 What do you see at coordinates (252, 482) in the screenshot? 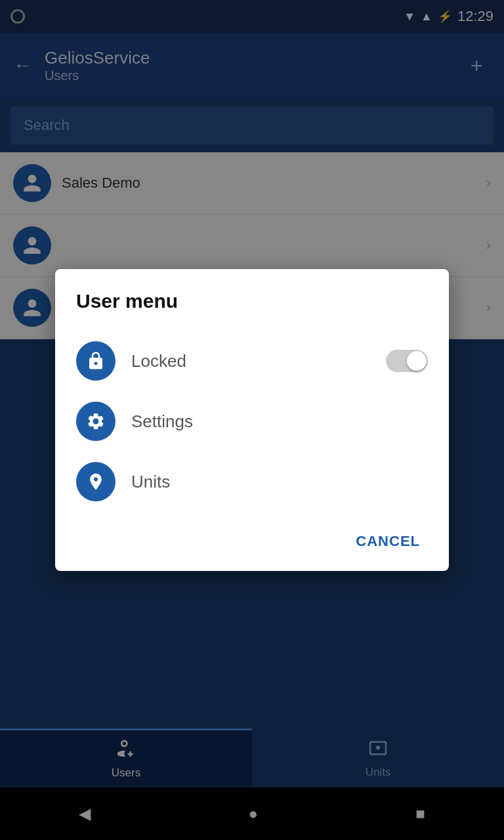
I see `units-item: Units` at bounding box center [252, 482].